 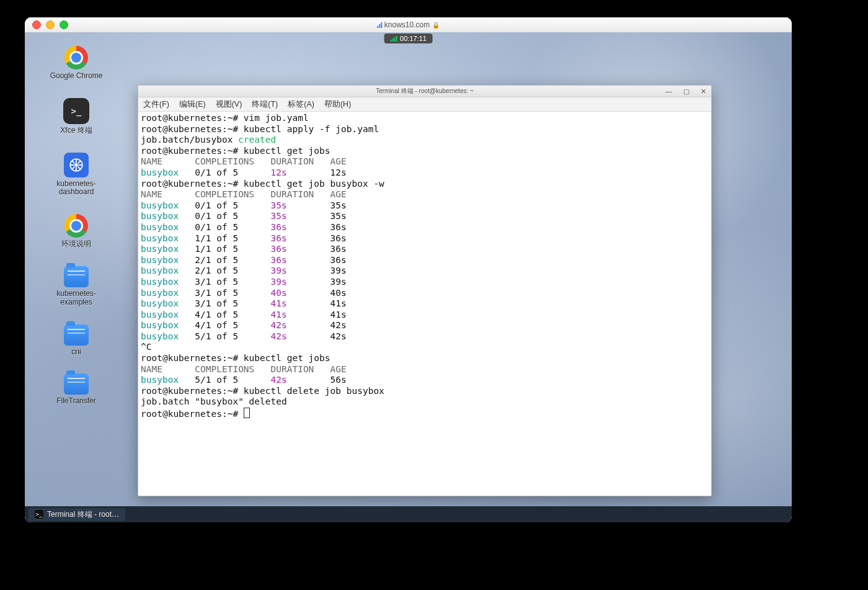 I want to click on menu-terminal: 终端(T), so click(x=265, y=104).